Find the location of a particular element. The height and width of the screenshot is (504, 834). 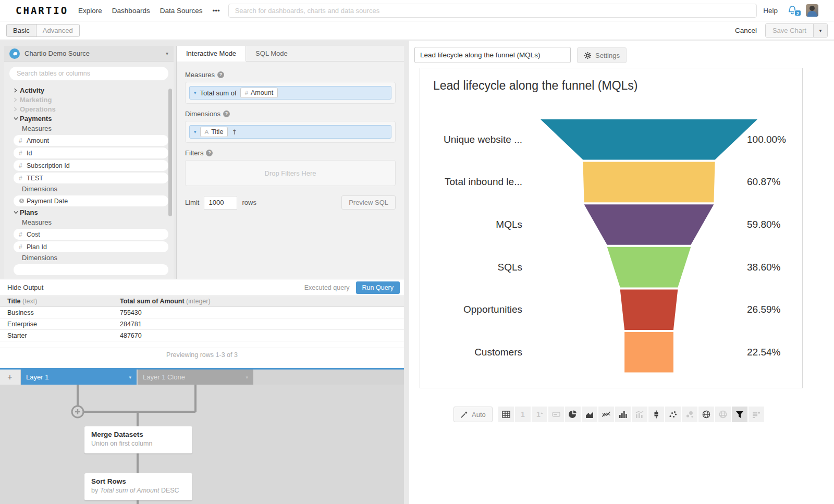

preview-sql-button: Preview SQL is located at coordinates (369, 202).